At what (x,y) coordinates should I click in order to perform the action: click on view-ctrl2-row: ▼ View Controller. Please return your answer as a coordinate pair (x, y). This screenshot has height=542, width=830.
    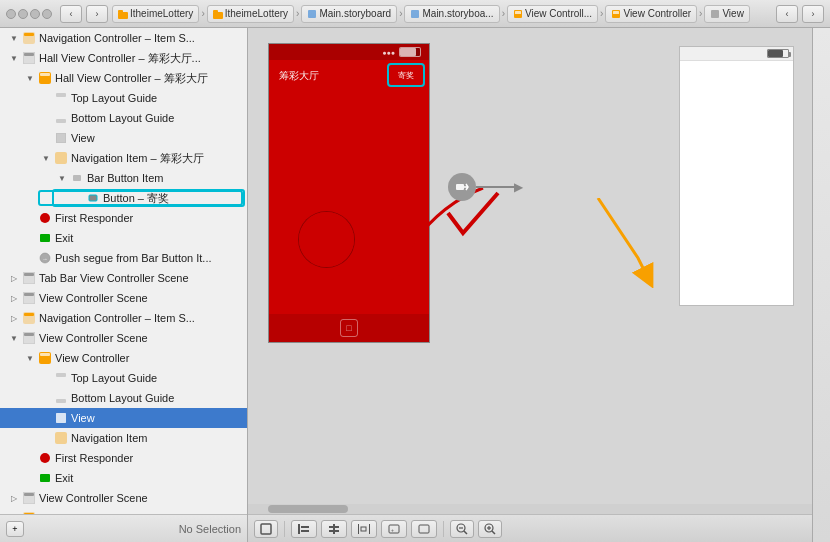
    Looking at the image, I should click on (124, 358).